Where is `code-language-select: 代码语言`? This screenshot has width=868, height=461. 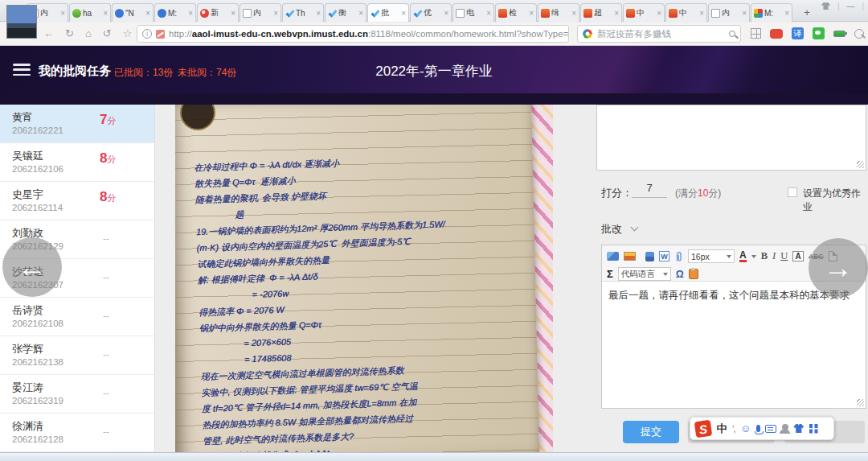 code-language-select: 代码语言 is located at coordinates (645, 274).